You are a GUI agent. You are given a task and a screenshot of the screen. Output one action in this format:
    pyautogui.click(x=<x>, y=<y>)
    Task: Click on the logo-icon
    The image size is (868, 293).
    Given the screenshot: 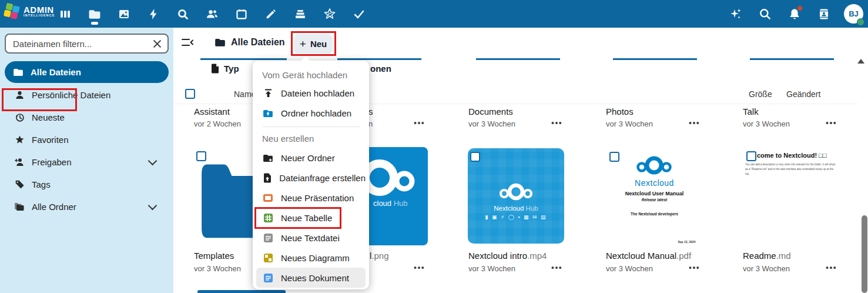 What is the action you would take?
    pyautogui.click(x=13, y=12)
    